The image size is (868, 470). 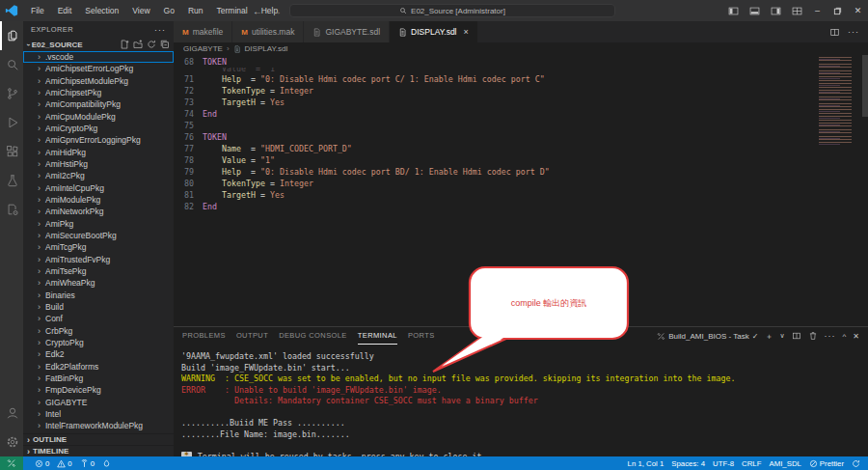 I want to click on back-arrow-icon: ←, so click(x=258, y=12).